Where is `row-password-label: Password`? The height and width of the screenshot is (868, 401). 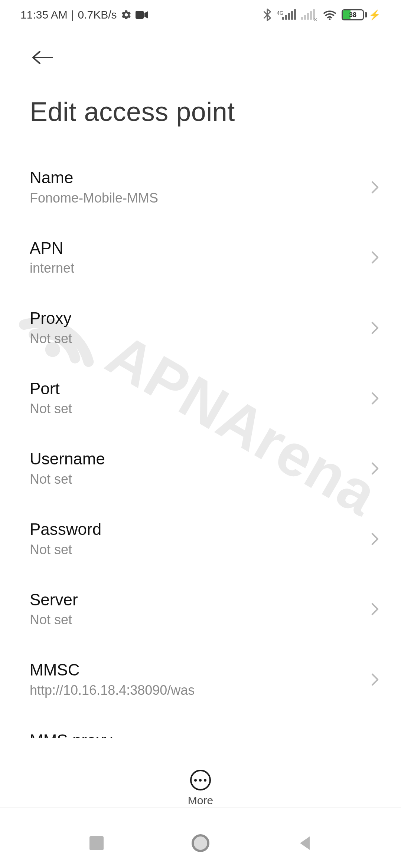
row-password-label: Password is located at coordinates (195, 530).